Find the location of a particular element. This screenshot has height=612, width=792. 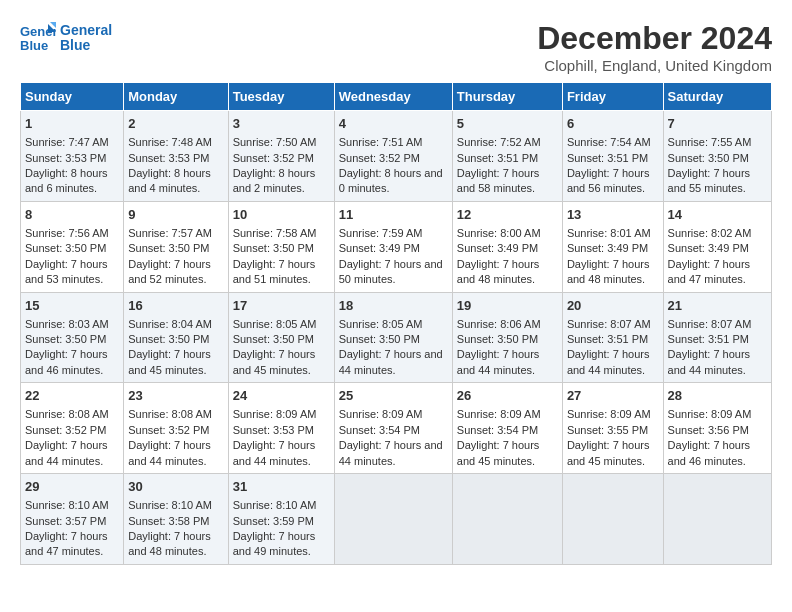

calendar-cell: 27Sunrise: 8:09 AMSunset: 3:55 PMDayligh… is located at coordinates (612, 428).